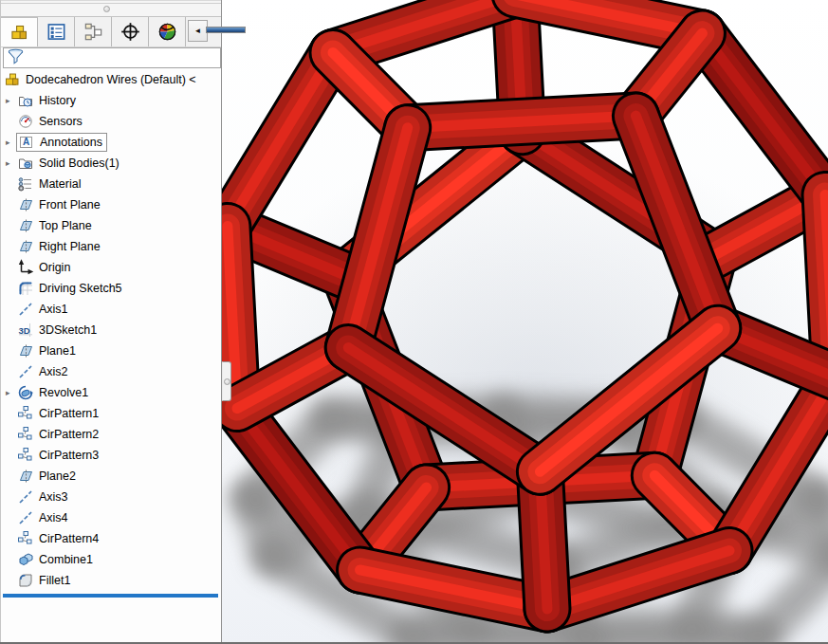 This screenshot has width=828, height=644. I want to click on item-content: CirPattern1, so click(59, 414).